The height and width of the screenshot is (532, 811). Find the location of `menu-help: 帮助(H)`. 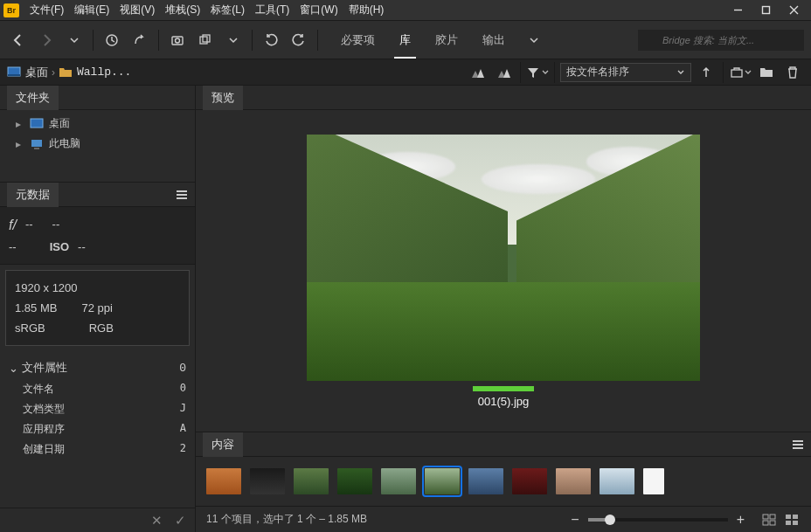

menu-help: 帮助(H) is located at coordinates (367, 10).